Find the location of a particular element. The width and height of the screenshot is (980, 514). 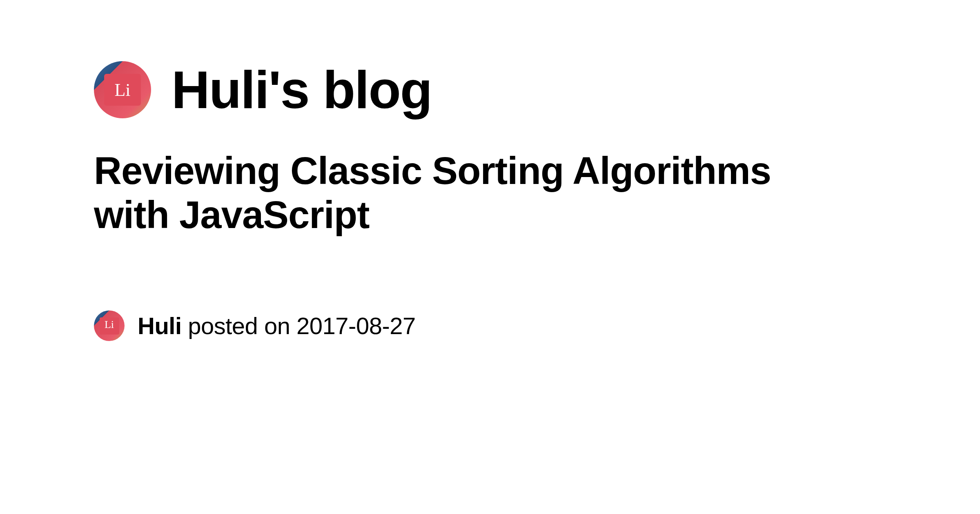

post-meta: Huli posted on 2017-08-27 is located at coordinates (490, 326).